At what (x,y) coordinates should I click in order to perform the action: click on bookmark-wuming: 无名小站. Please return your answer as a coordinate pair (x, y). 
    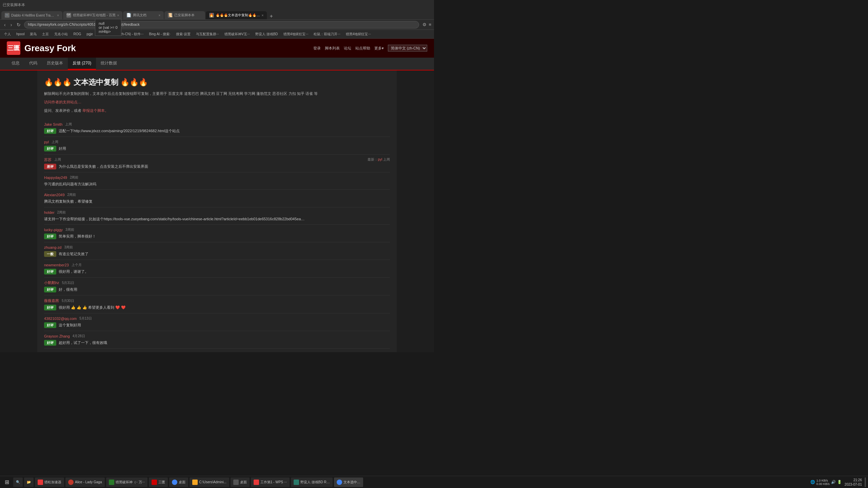
    Looking at the image, I should click on (61, 34).